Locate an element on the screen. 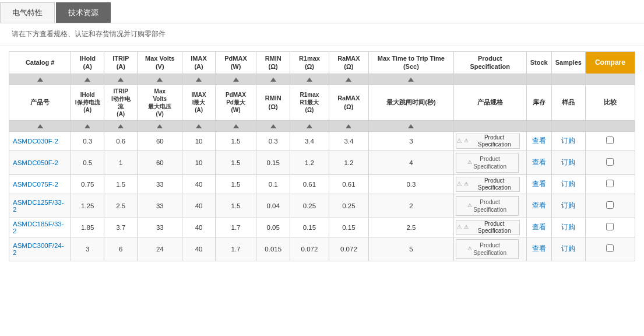 The width and height of the screenshot is (644, 336). sort2-rmin is located at coordinates (273, 126).